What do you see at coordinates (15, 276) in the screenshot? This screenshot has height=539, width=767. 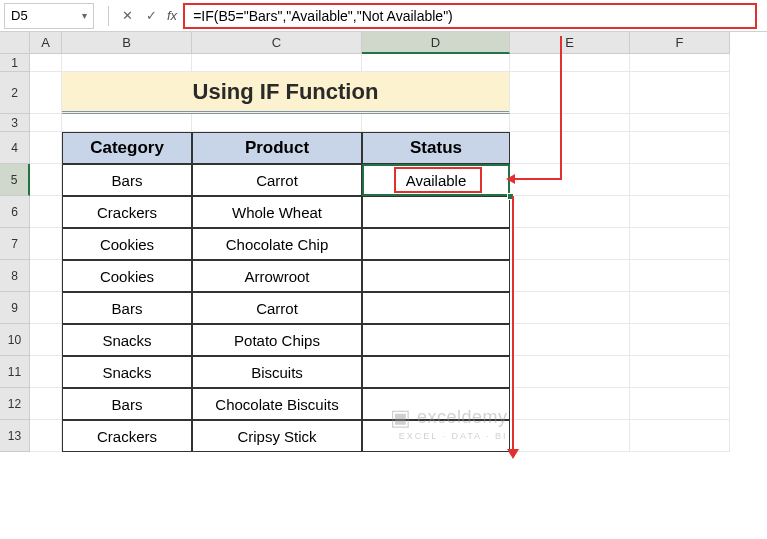 I see `row-header-8: 8` at bounding box center [15, 276].